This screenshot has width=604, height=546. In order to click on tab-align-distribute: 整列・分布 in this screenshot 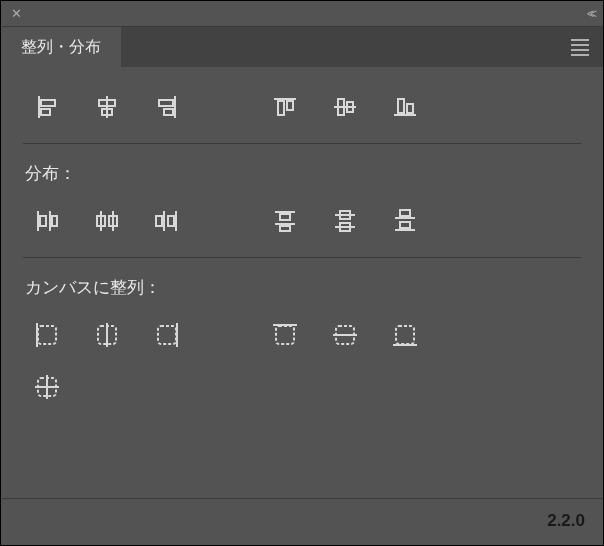, I will do `click(61, 47)`.